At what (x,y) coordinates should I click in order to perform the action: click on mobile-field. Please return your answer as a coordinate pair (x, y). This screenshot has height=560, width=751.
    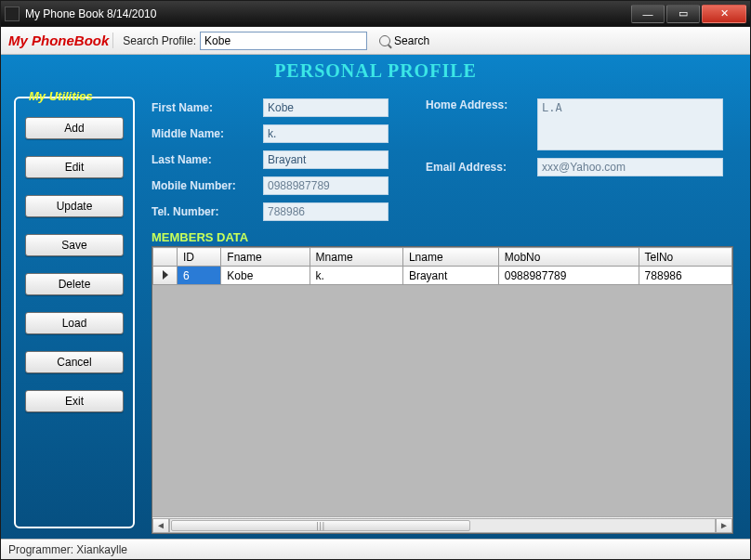
    Looking at the image, I should click on (325, 186).